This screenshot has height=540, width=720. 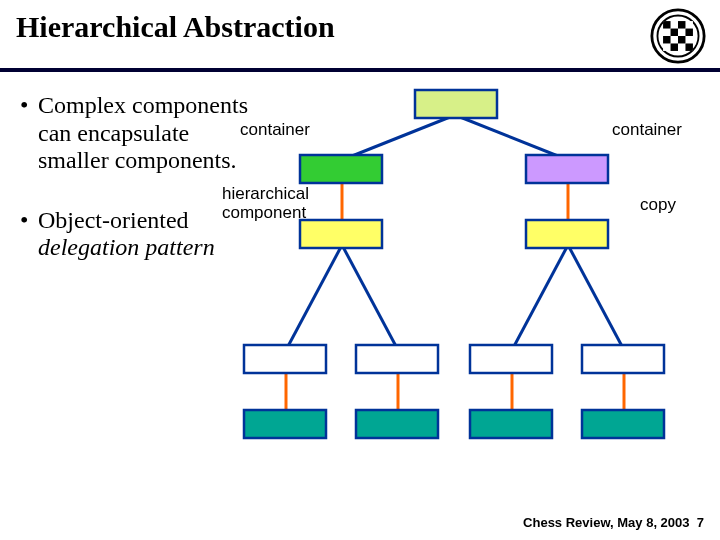 What do you see at coordinates (144, 234) in the screenshot?
I see `bullet-text: Object-oriented delegation pattern` at bounding box center [144, 234].